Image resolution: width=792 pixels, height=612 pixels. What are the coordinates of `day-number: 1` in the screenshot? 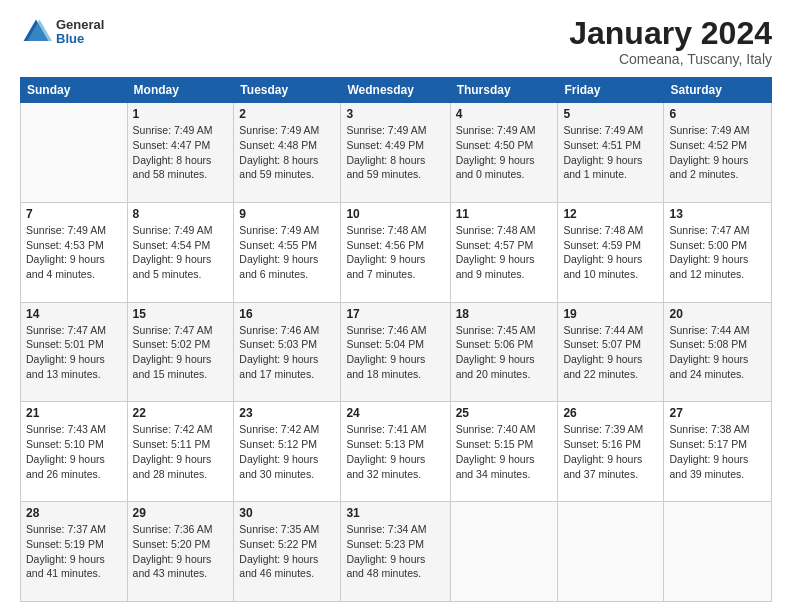 It's located at (181, 114).